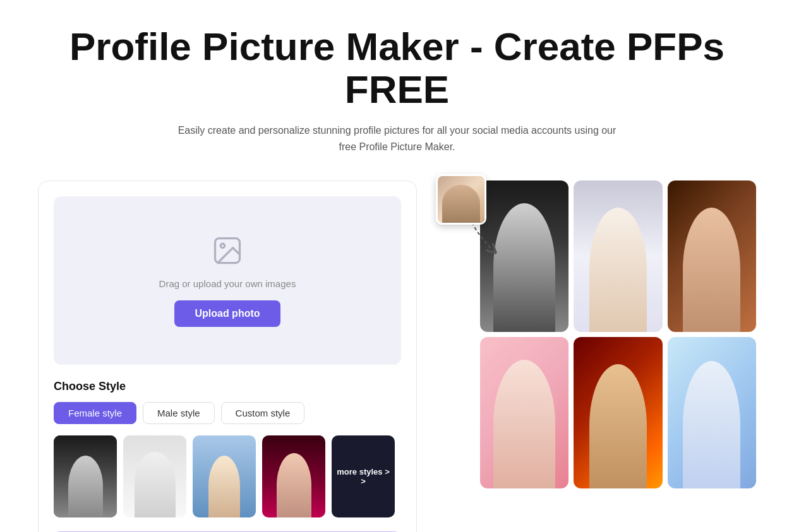 The height and width of the screenshot is (532, 794). What do you see at coordinates (397, 68) in the screenshot?
I see `page-title: Profile Picture Maker - Create PFPs FREE` at bounding box center [397, 68].